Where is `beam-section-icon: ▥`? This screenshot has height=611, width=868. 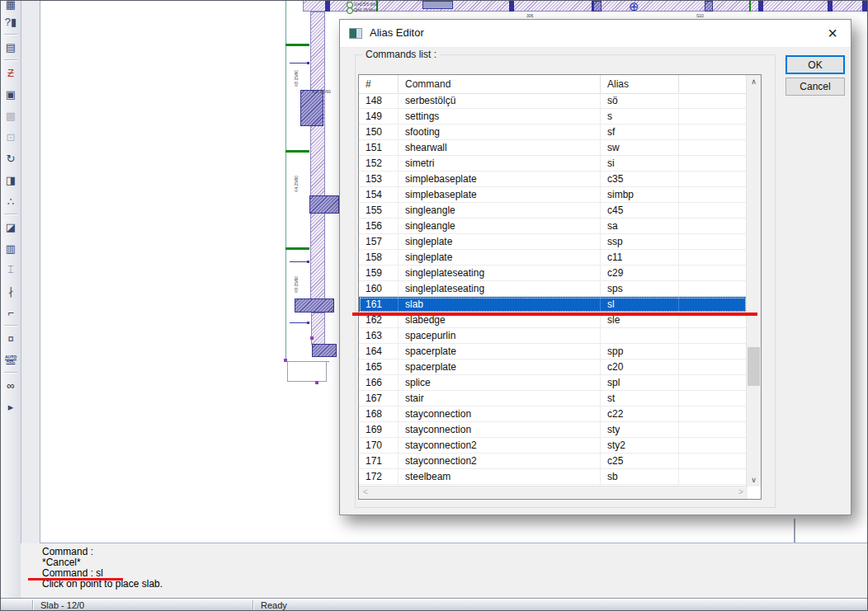 beam-section-icon: ▥ is located at coordinates (11, 248).